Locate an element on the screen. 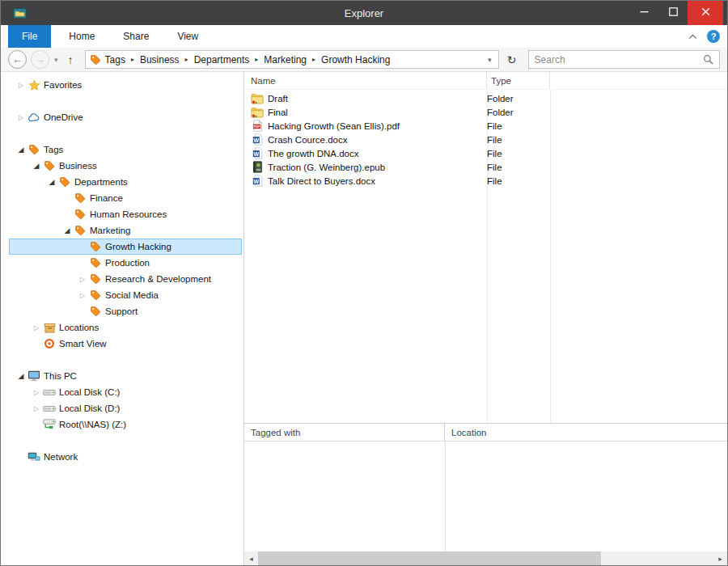 Image resolution: width=728 pixels, height=566 pixels. scroll-right-icon: ▸ is located at coordinates (720, 558).